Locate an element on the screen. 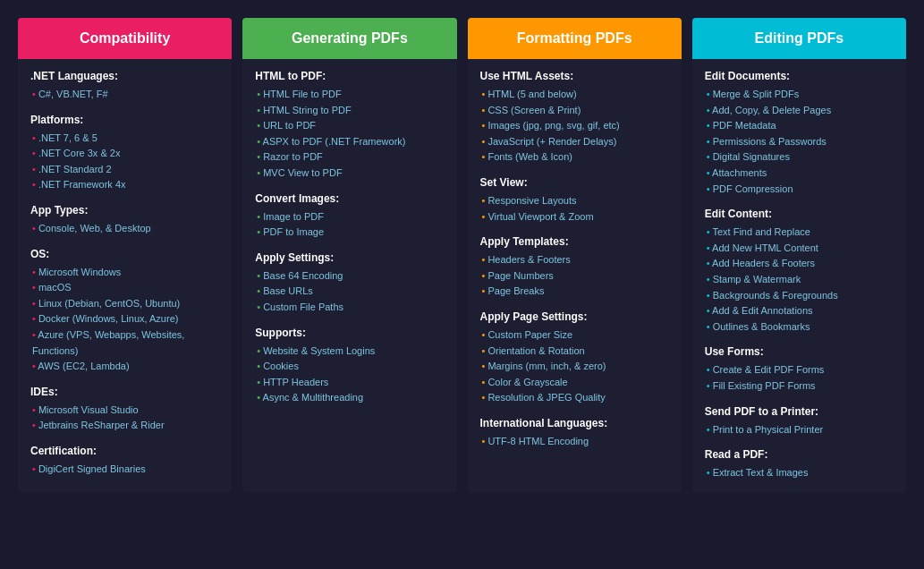 This screenshot has height=569, width=924. list-item: Docker (Windows, Linux, Azure) is located at coordinates (125, 319).